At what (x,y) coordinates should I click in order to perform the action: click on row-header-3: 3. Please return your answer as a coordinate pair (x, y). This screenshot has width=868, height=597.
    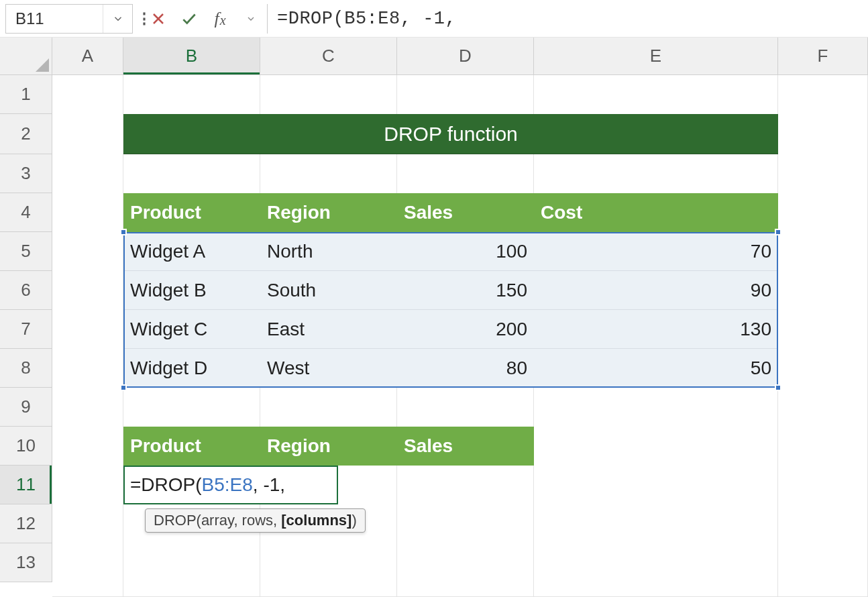
    Looking at the image, I should click on (26, 174).